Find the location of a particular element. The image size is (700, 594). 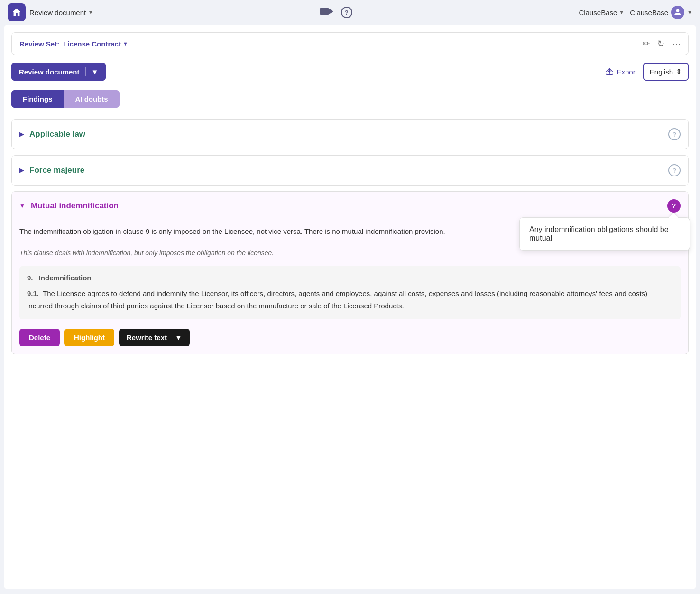

rewrite-chevron-icon: ▼ is located at coordinates (178, 338).